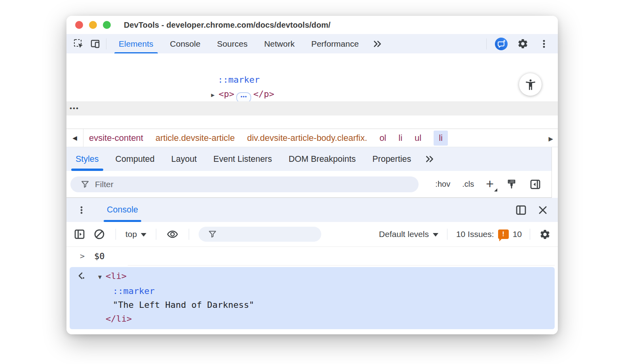  What do you see at coordinates (75, 138) in the screenshot?
I see `breadcrumb-scroll-left-button: ◀` at bounding box center [75, 138].